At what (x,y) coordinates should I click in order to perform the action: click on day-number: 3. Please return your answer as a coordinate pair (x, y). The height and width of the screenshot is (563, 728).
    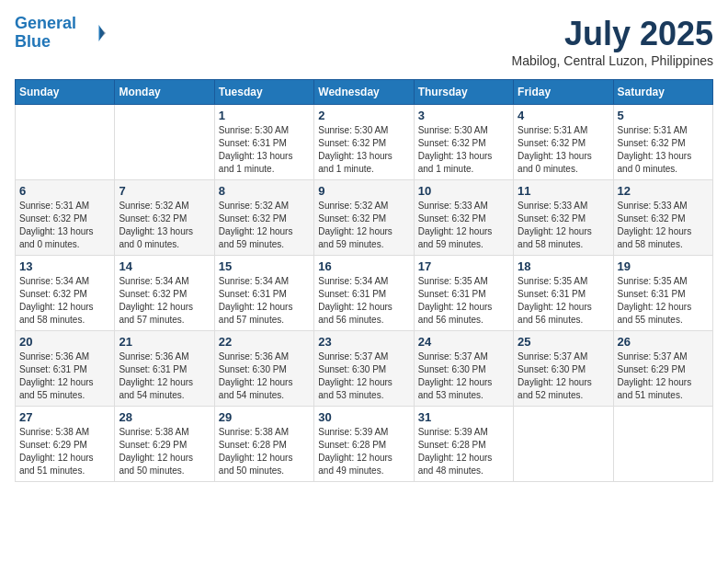
    Looking at the image, I should click on (463, 116).